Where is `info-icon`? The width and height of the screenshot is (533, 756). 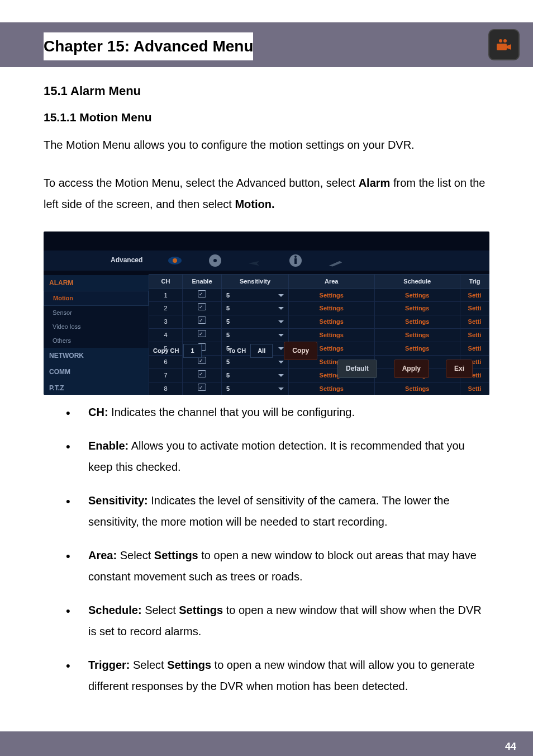 info-icon is located at coordinates (296, 261).